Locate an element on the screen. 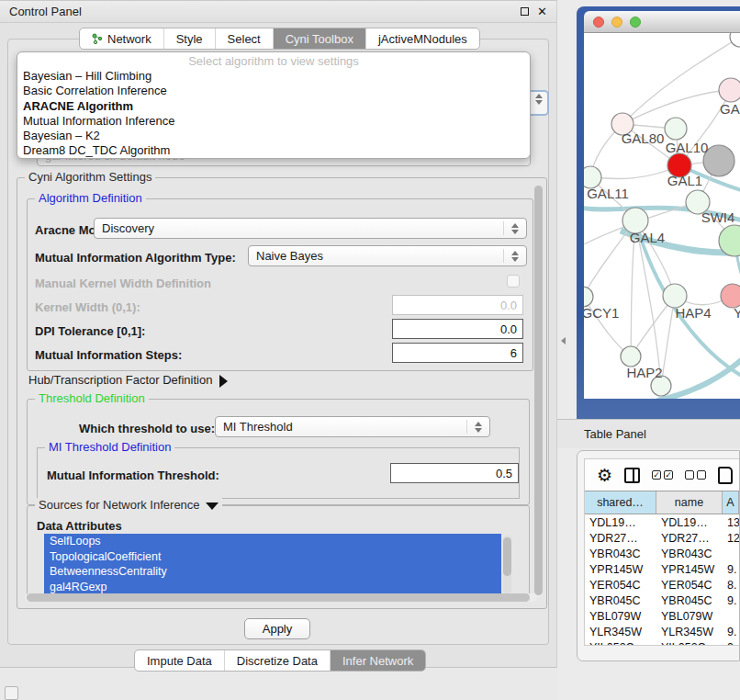  bottom-tab-impute-data: Impute Data is located at coordinates (180, 660).